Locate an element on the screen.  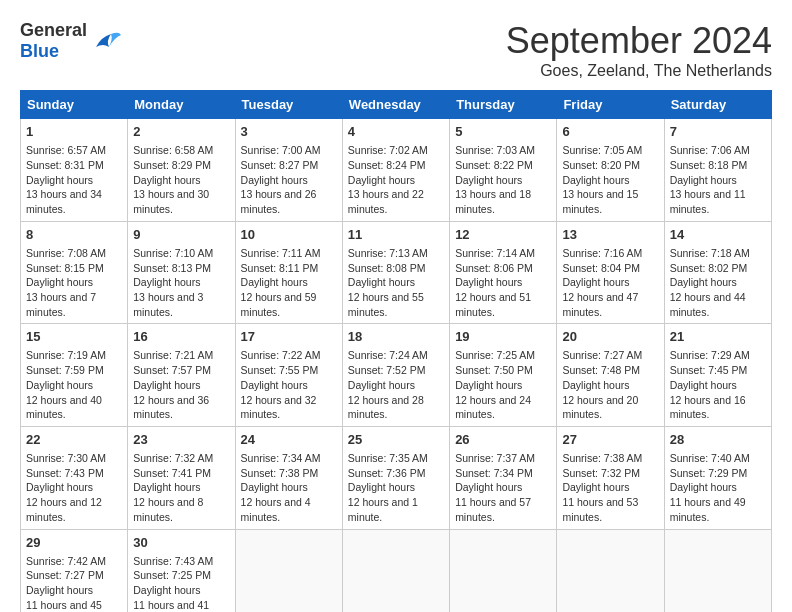
day-number: 9 is located at coordinates (181, 235).